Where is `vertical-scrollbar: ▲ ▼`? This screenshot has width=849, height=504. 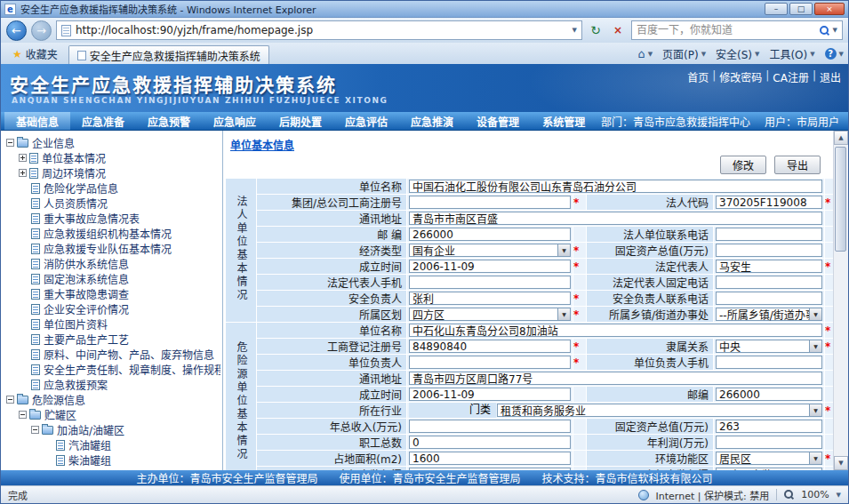 vertical-scrollbar: ▲ ▼ is located at coordinates (841, 300).